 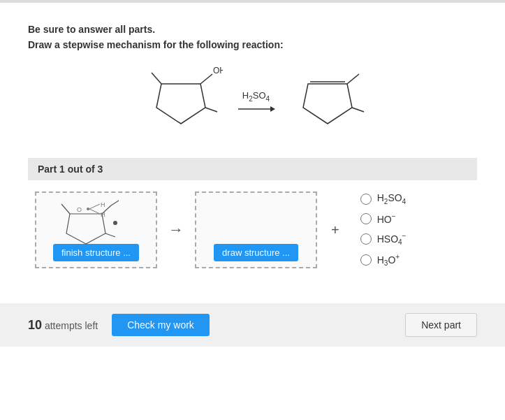 I want to click on svg-text: O, so click(x=80, y=210).